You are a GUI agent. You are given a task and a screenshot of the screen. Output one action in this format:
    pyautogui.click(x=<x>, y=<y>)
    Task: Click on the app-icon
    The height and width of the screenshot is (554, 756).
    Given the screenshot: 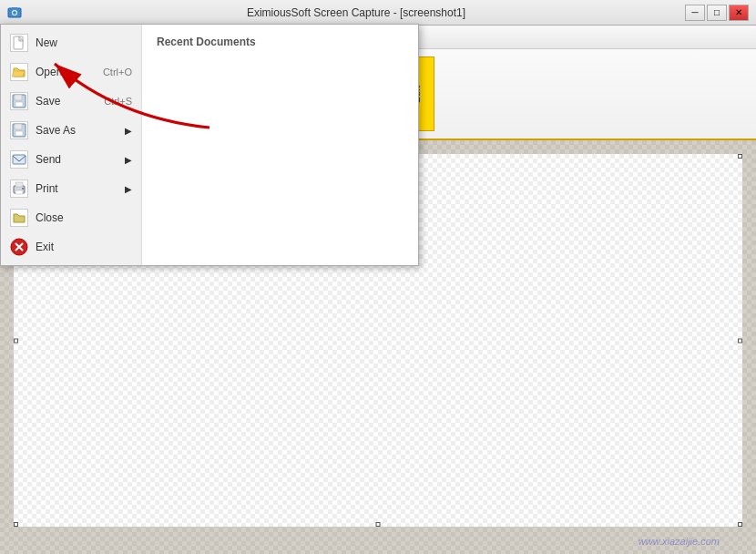 What is the action you would take?
    pyautogui.click(x=15, y=13)
    